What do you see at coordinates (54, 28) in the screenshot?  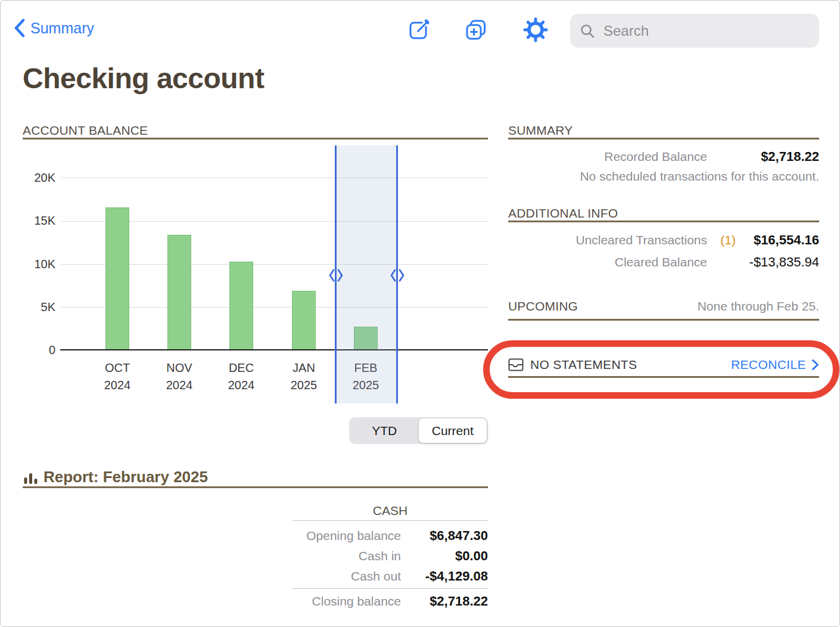 I see `back-button: Summary` at bounding box center [54, 28].